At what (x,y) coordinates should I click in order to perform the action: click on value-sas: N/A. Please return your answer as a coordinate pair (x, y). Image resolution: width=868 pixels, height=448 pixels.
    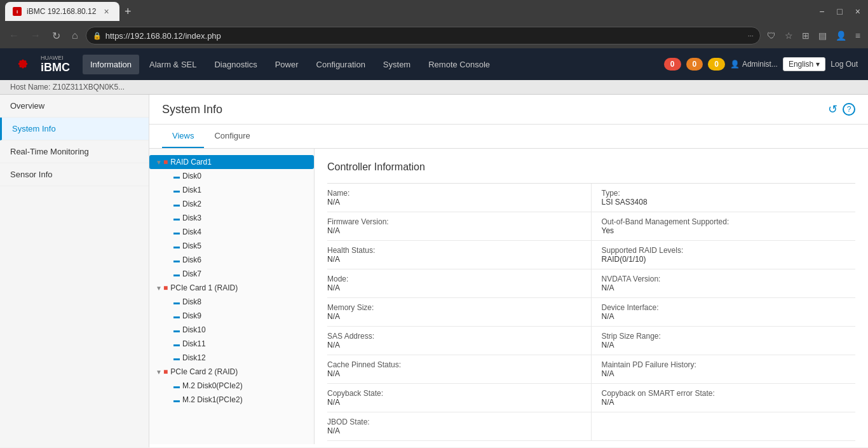
    Looking at the image, I should click on (459, 345).